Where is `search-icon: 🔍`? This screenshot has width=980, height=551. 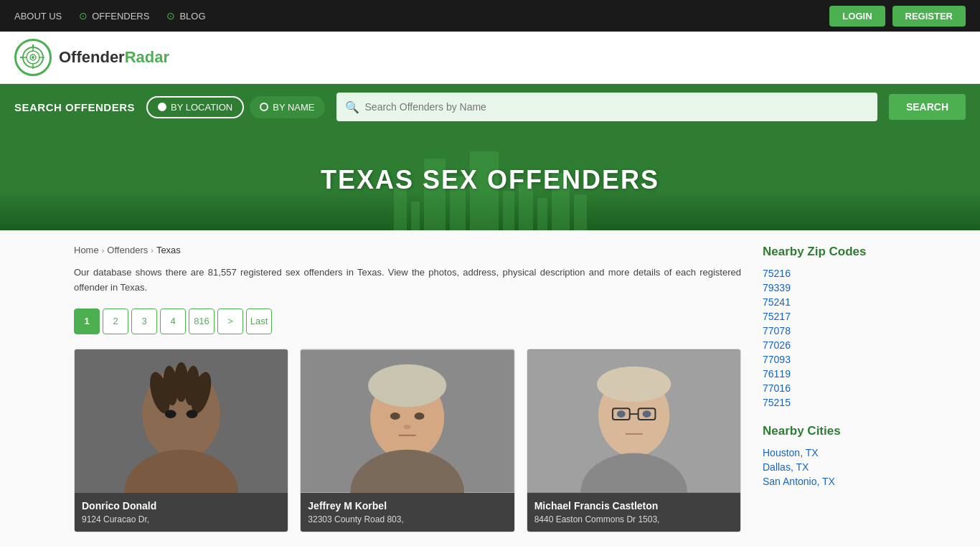 search-icon: 🔍 is located at coordinates (352, 108).